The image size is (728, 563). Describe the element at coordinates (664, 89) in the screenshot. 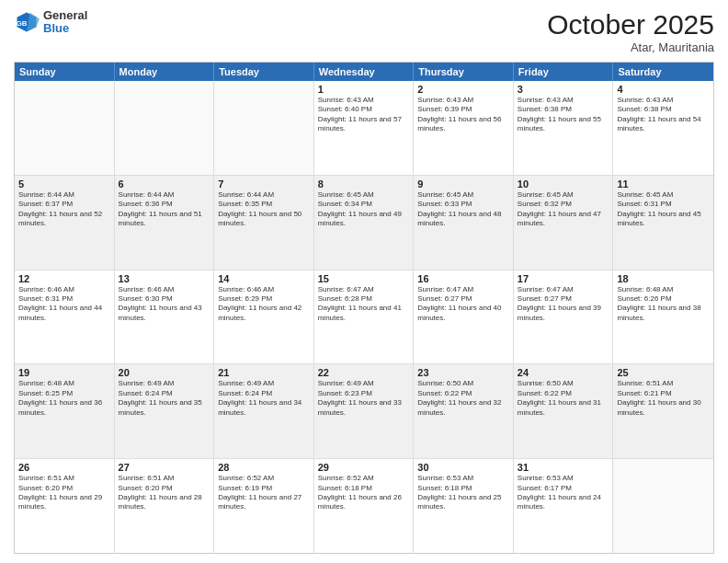

I see `day-number: 4` at that location.